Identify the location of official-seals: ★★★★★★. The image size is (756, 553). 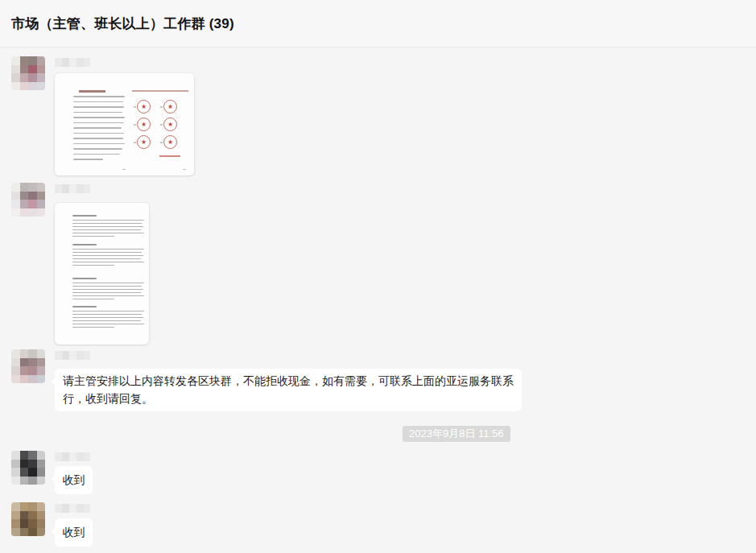
(157, 124).